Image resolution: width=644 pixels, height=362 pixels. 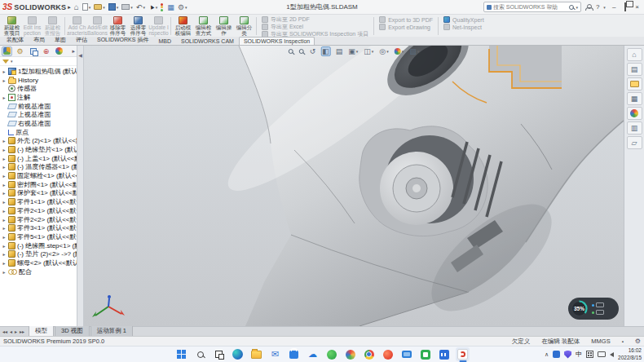 What do you see at coordinates (39, 88) in the screenshot?
I see `tree-item: 传感器` at bounding box center [39, 88].